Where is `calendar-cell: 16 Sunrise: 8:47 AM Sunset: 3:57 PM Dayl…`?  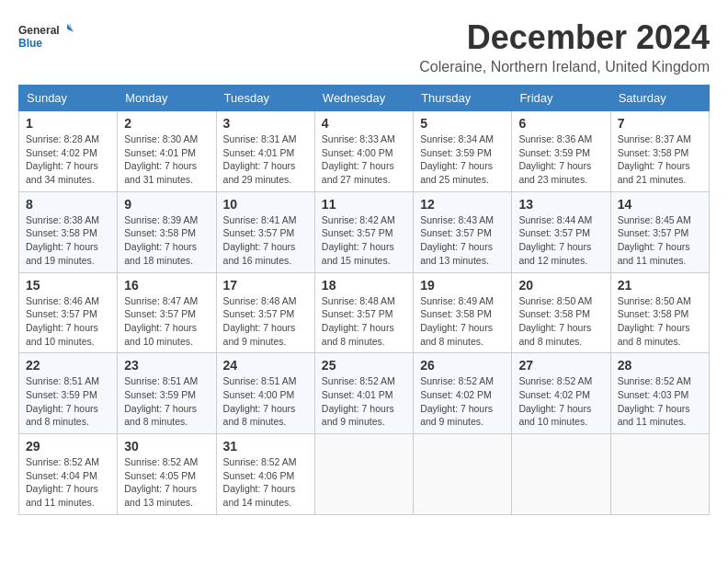
calendar-cell: 16 Sunrise: 8:47 AM Sunset: 3:57 PM Dayl… is located at coordinates (167, 313).